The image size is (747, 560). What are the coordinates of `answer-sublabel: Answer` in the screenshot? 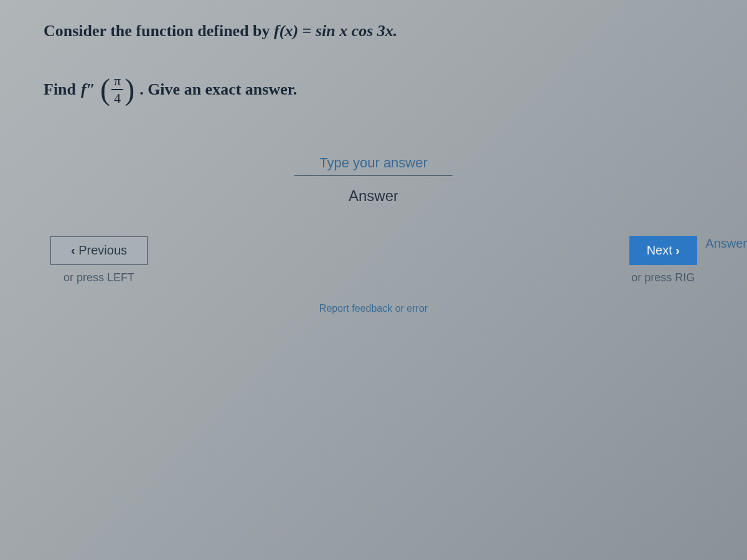 It's located at (374, 196).